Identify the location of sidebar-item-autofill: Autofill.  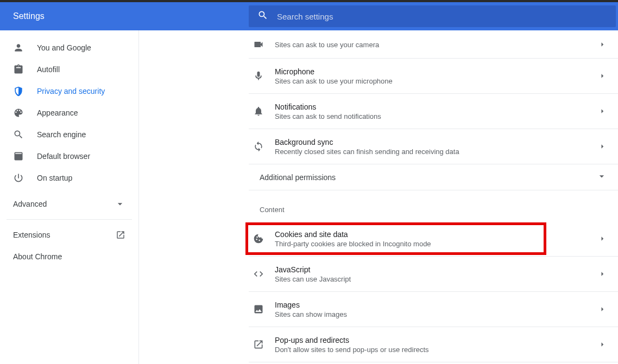
(70, 69).